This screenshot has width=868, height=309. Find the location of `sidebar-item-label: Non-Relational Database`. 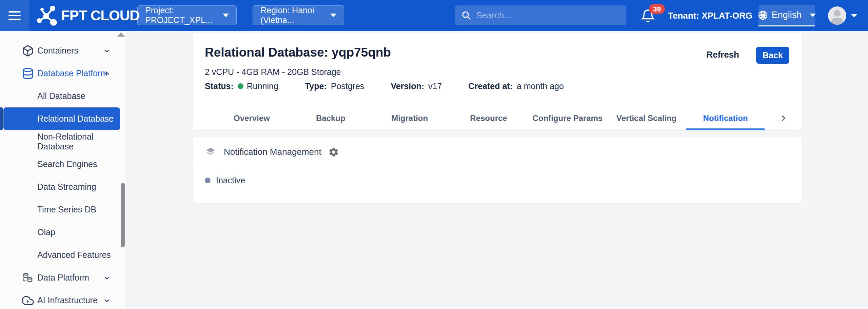

sidebar-item-label: Non-Relational Database is located at coordinates (82, 142).